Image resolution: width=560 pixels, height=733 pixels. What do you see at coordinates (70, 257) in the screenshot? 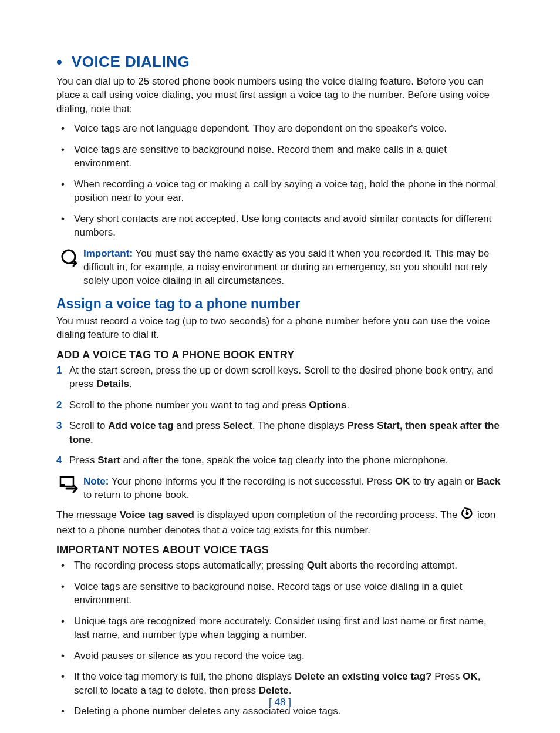
I see `important-icon` at bounding box center [70, 257].